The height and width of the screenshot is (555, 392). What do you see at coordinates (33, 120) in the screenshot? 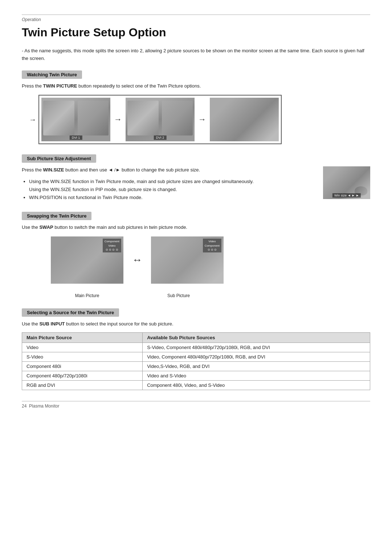
I see `arrow-start: →` at bounding box center [33, 120].